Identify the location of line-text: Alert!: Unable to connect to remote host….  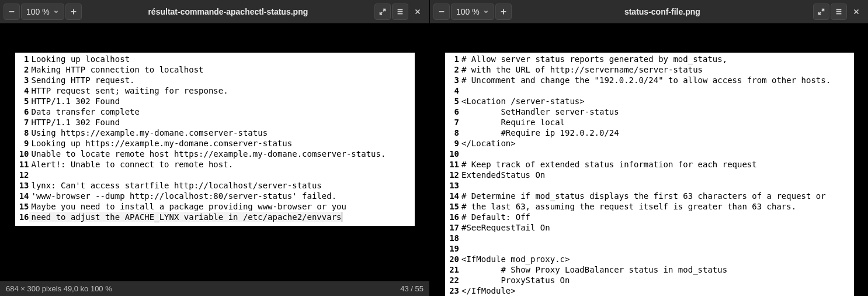
(131, 164).